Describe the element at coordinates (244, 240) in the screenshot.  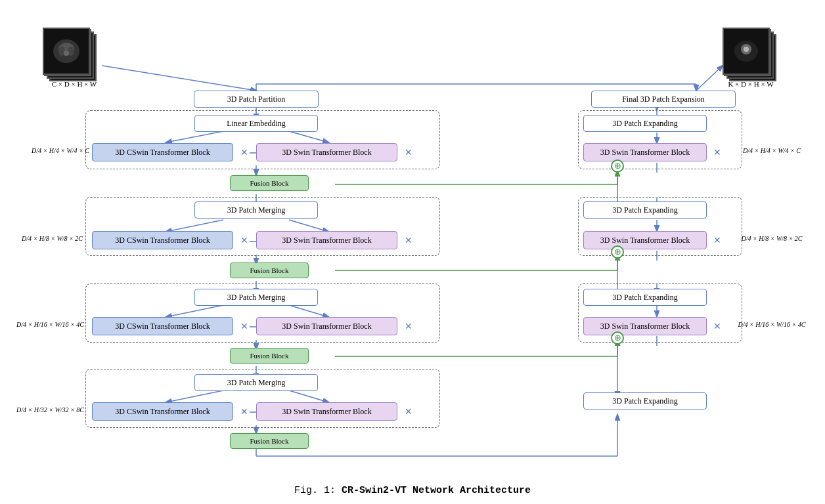
I see `cross-symbol-2: ✕` at that location.